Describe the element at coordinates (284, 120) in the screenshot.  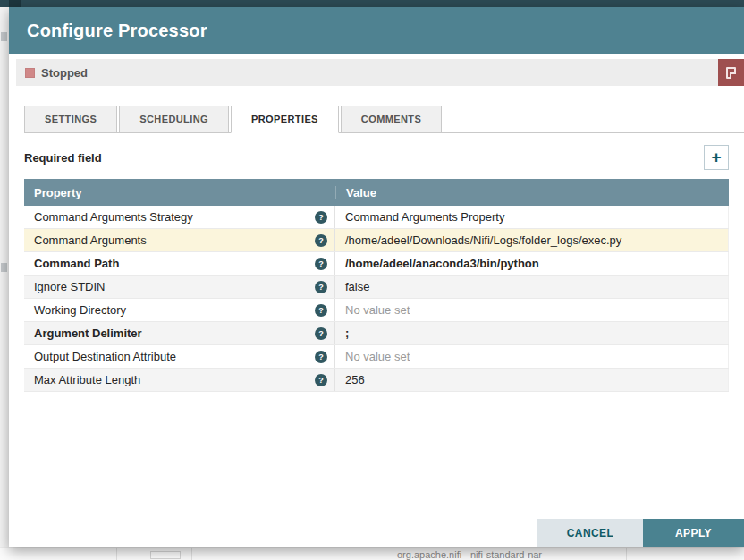
I see `tab-properties: PROPERTIES` at that location.